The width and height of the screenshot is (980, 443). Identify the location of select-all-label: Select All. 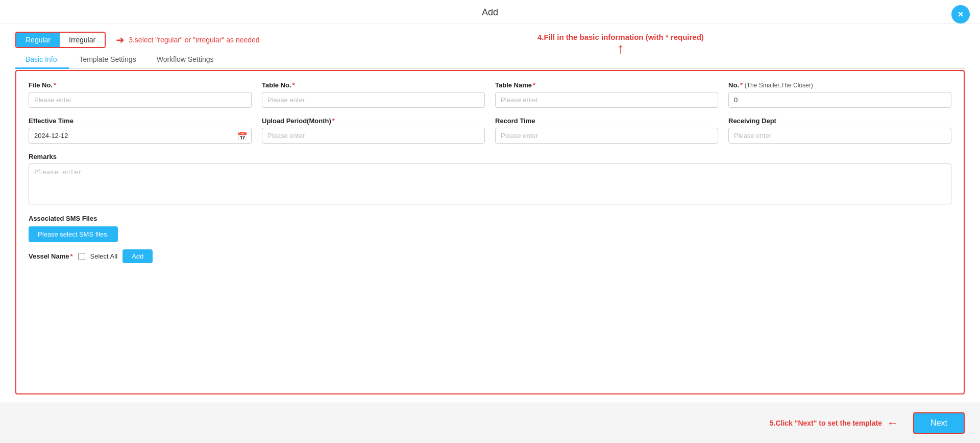
(104, 257).